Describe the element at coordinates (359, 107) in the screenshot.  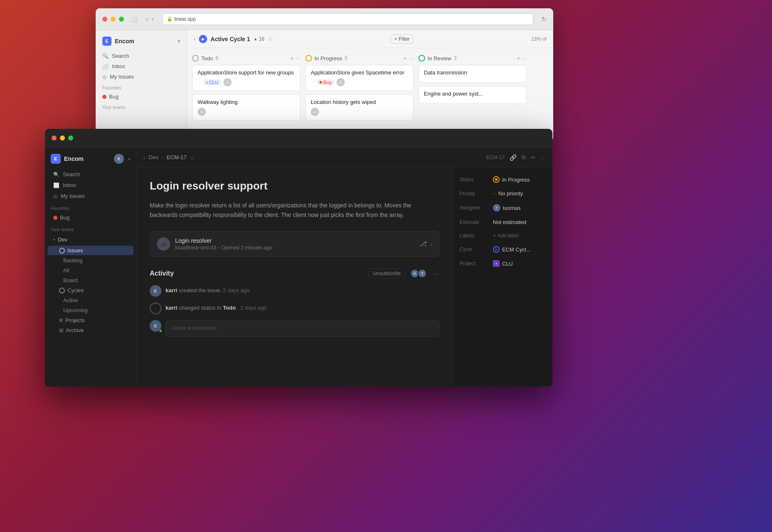
I see `card-ip-2: Location history gets wiped u` at that location.